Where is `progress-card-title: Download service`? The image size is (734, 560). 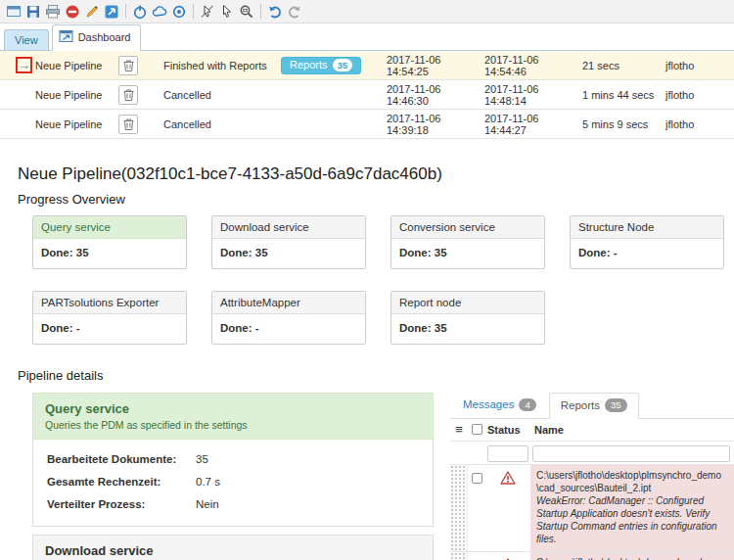 progress-card-title: Download service is located at coordinates (289, 227).